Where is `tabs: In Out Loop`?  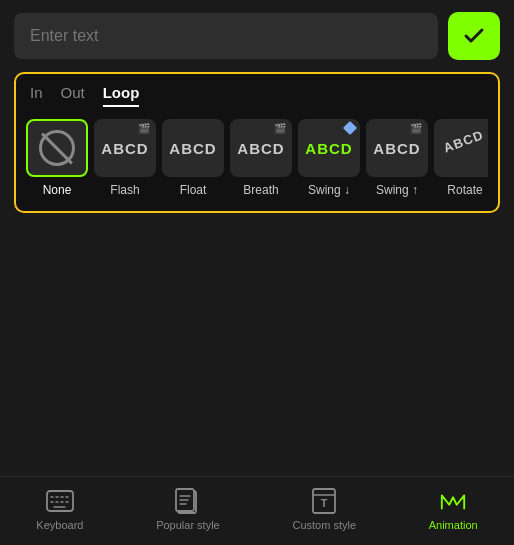
tabs: In Out Loop is located at coordinates (257, 96).